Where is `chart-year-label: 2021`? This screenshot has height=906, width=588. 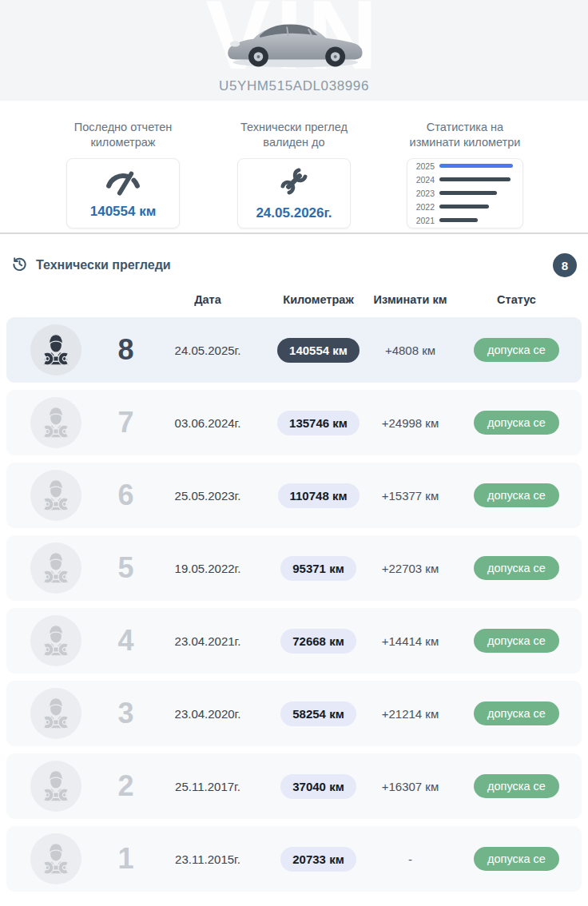
chart-year-label: 2021 is located at coordinates (423, 221).